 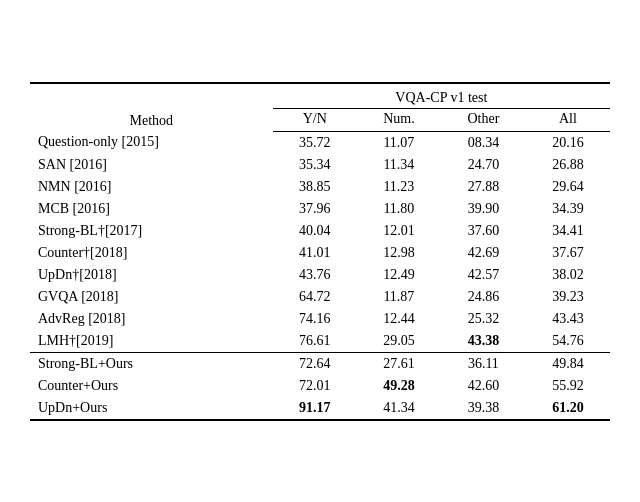 I want to click on other-cell: 39.90, so click(x=484, y=209).